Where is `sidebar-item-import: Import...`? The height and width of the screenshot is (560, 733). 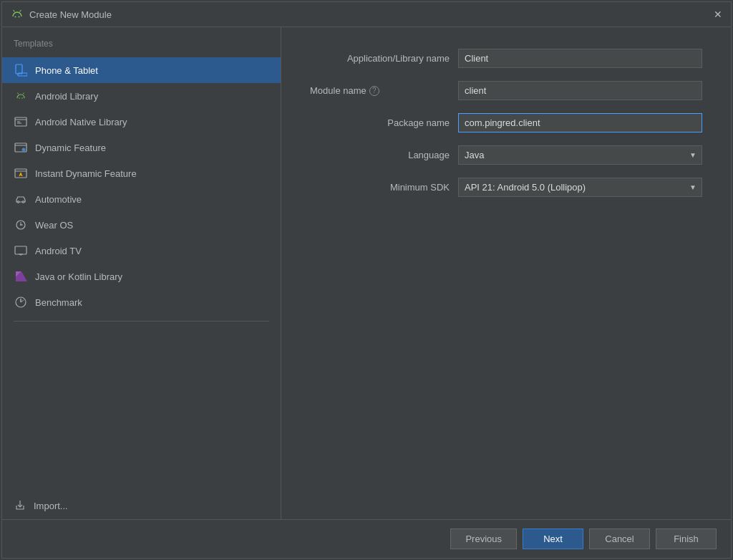
sidebar-item-import: Import... is located at coordinates (142, 506).